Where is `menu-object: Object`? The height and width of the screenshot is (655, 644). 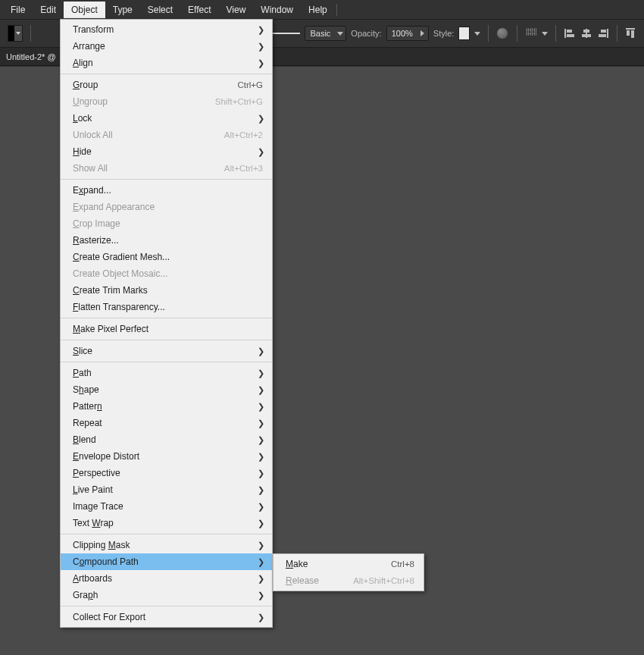
menu-object: Object is located at coordinates (85, 10).